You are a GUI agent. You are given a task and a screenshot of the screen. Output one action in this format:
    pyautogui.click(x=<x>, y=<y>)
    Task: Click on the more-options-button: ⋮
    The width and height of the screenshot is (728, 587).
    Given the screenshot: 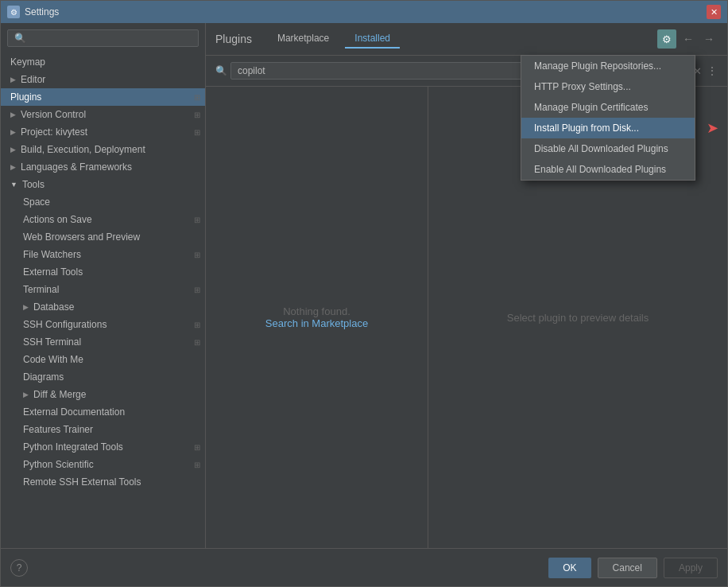 What is the action you would take?
    pyautogui.click(x=712, y=71)
    